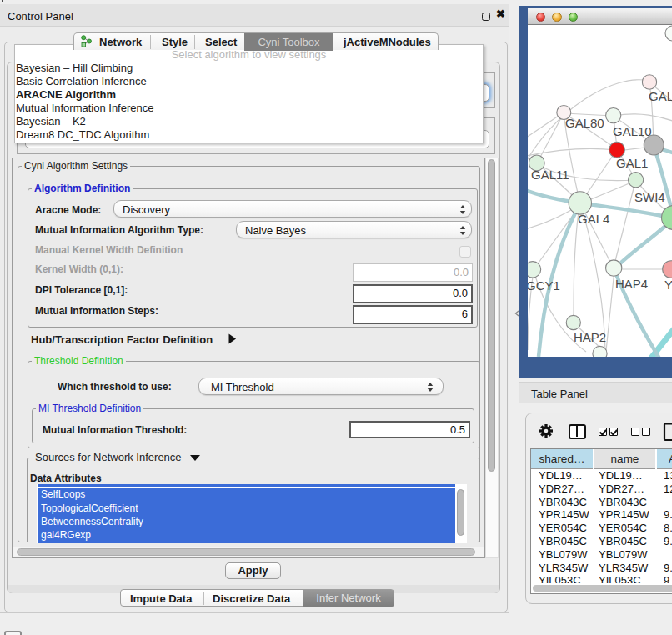 The width and height of the screenshot is (672, 635). I want to click on svg-text: GAL10, so click(632, 132).